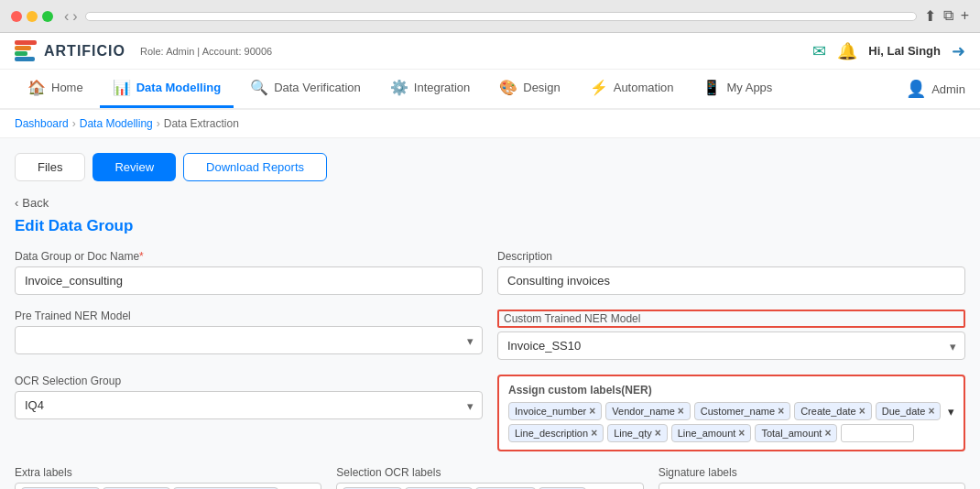  Describe the element at coordinates (143, 51) in the screenshot. I see `logo-area: ARTIFICIO Role: Admin | Account: 90006` at that location.